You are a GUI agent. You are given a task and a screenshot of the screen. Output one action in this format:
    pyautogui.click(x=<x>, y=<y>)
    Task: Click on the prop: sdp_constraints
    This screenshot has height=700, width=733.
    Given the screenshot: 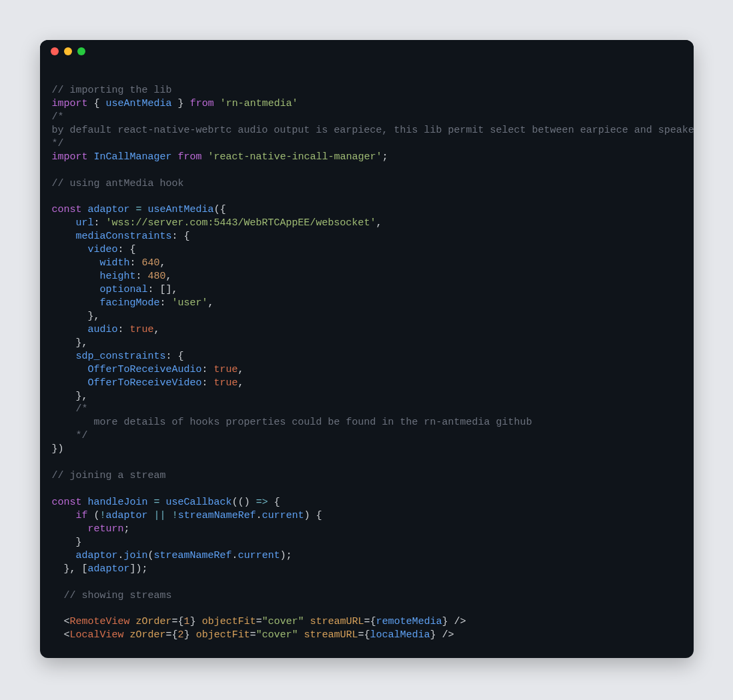 What is the action you would take?
    pyautogui.click(x=121, y=356)
    